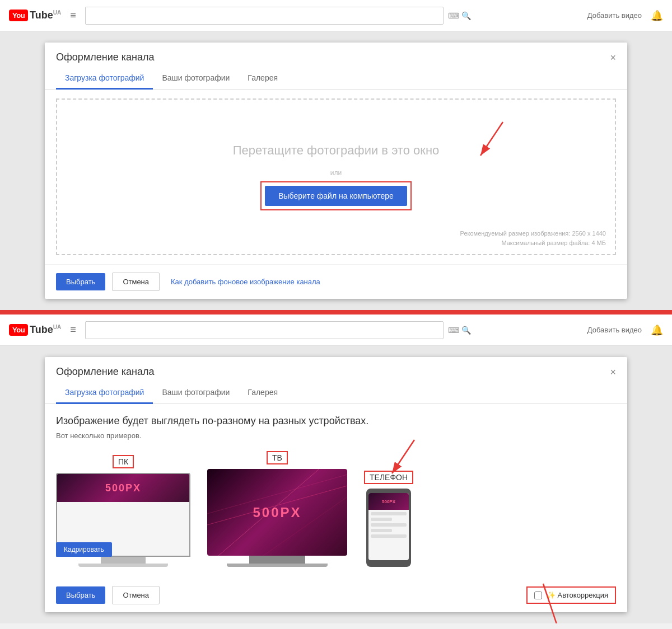 The image size is (672, 629). What do you see at coordinates (277, 509) in the screenshot?
I see `tv-device-container: ТВ 500PX` at bounding box center [277, 509].